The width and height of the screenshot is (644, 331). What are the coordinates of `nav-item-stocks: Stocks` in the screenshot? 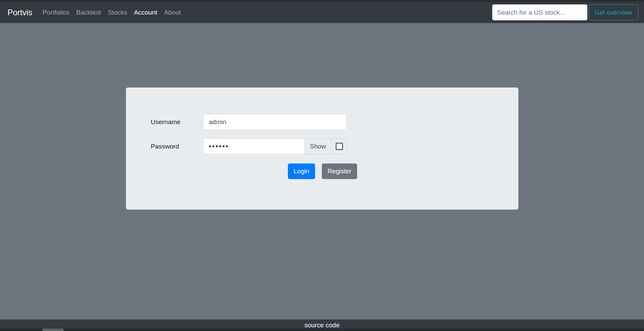 It's located at (117, 13).